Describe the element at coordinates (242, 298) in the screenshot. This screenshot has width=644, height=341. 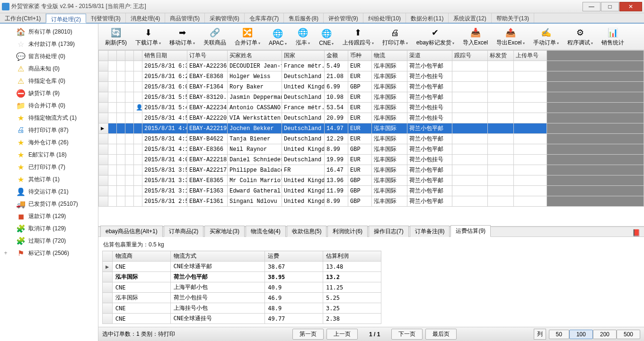
I see `shipping-option-row: 泓丰国际荷兰小包挂号46.95.25` at that location.